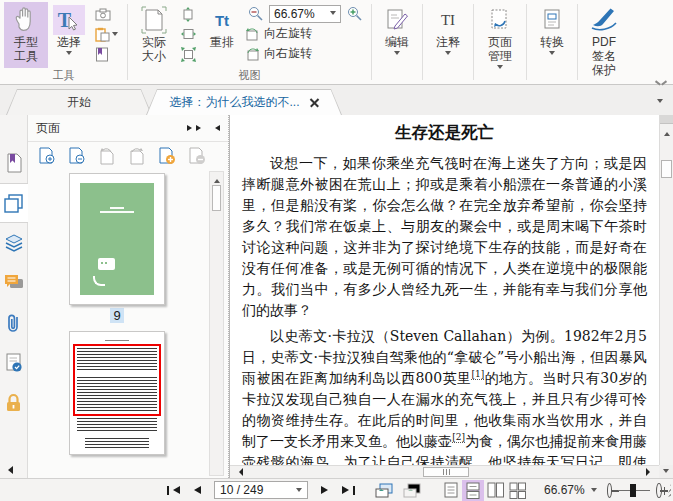 The image size is (673, 501). What do you see at coordinates (256, 14) in the screenshot?
I see `zoom-out-icon` at bounding box center [256, 14].